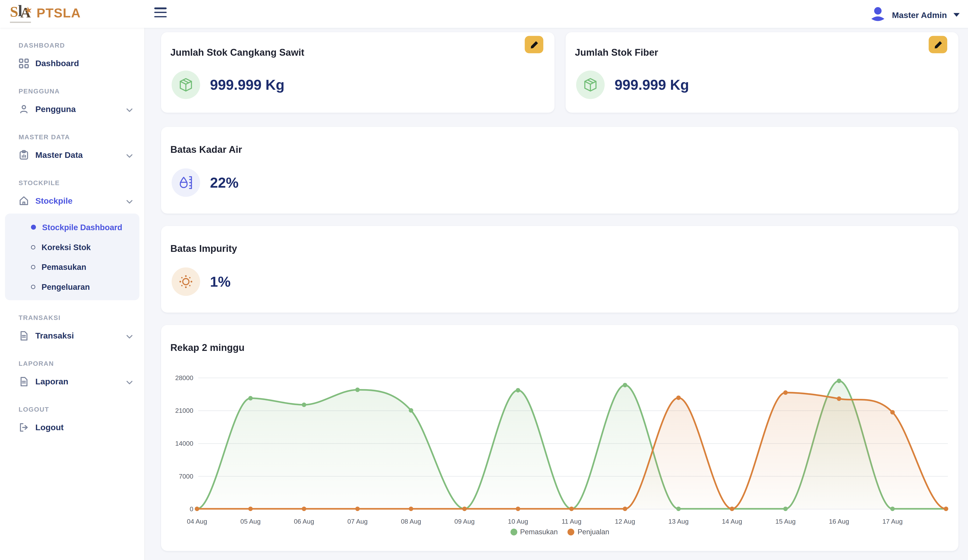  I want to click on user-avatar-icon, so click(878, 15).